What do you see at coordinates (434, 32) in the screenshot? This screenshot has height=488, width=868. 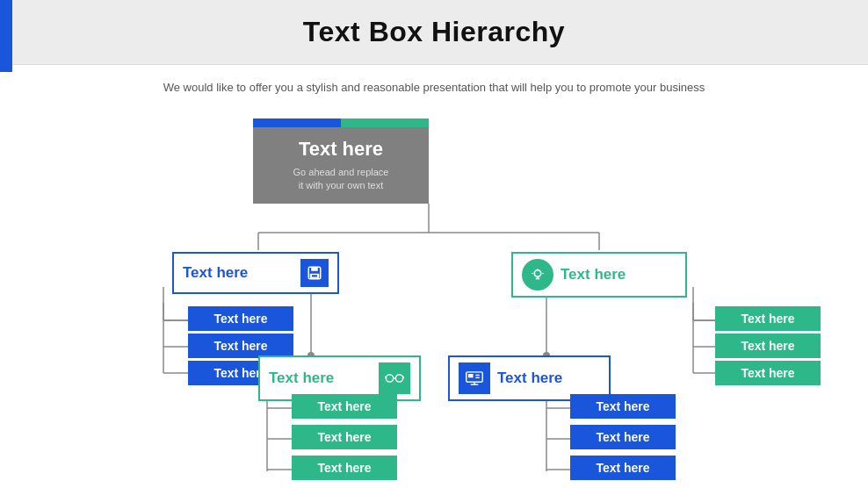 I see `page-title: Text Box Hierarchy` at bounding box center [434, 32].